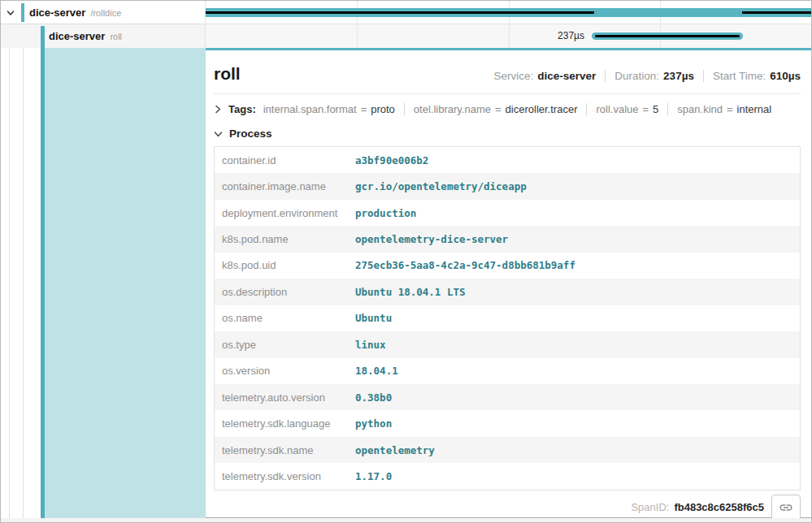 The image size is (812, 523). I want to click on tag-key: otel.library.name, so click(452, 109).